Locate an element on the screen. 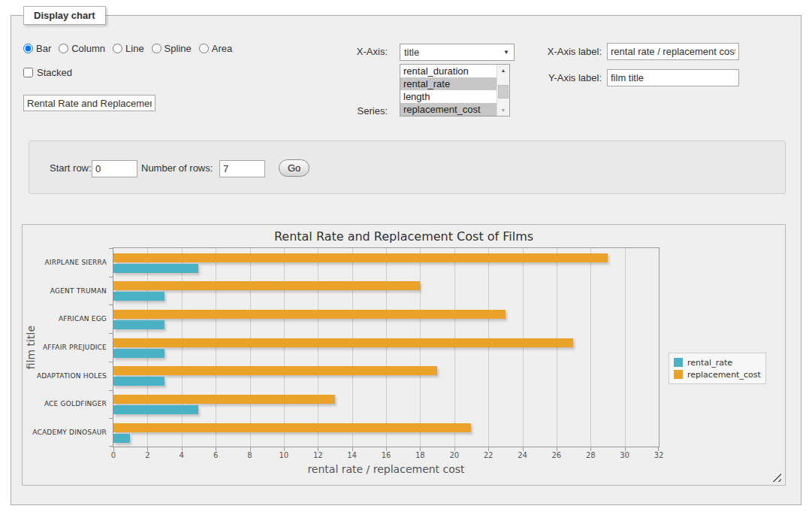  x-tick-label: 14 is located at coordinates (352, 456).